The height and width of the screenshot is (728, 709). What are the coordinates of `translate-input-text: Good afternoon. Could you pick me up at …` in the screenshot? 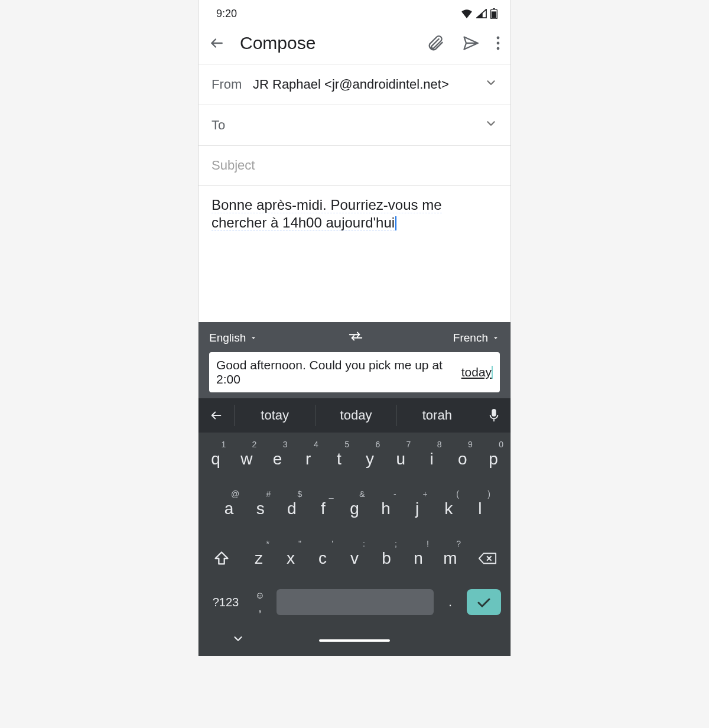 It's located at (339, 372).